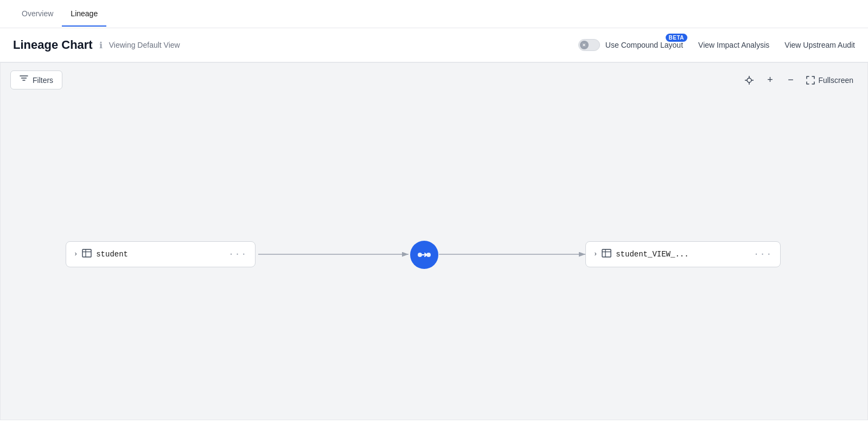 The width and height of the screenshot is (868, 437). I want to click on transform-icon, so click(424, 255).